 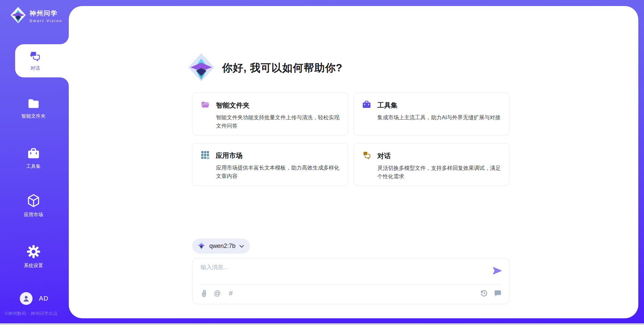 What do you see at coordinates (221, 246) in the screenshot?
I see `model-selector: qwen2:7b` at bounding box center [221, 246].